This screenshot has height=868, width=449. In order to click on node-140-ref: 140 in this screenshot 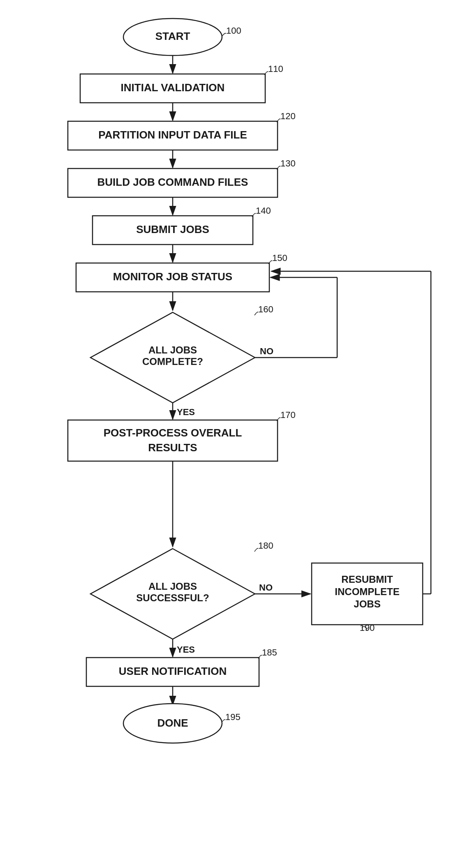, I will do `click(263, 210)`.